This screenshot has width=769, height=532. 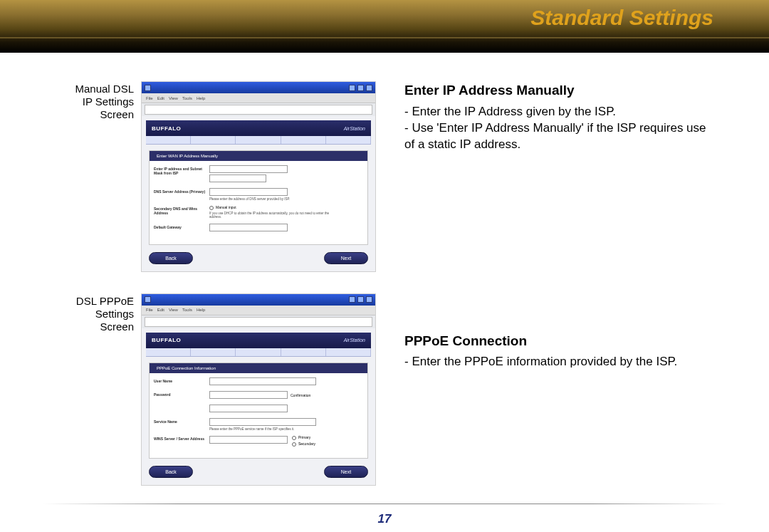 What do you see at coordinates (95, 301) in the screenshot?
I see `caption-line: DSL PPPoE` at bounding box center [95, 301].